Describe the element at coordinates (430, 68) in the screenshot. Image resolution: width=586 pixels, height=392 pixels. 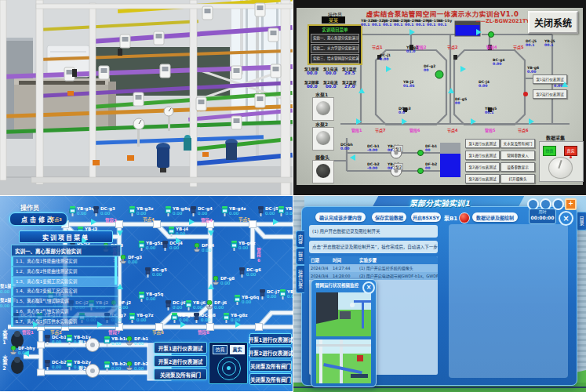
I see `valve-tag: DF-g200` at that location.